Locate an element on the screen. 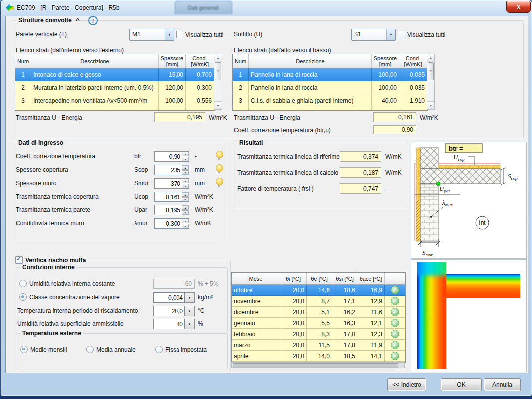 Image resolution: width=532 pixels, height=399 pixels. upar-spinner: ▲ ▼ is located at coordinates (185, 210).